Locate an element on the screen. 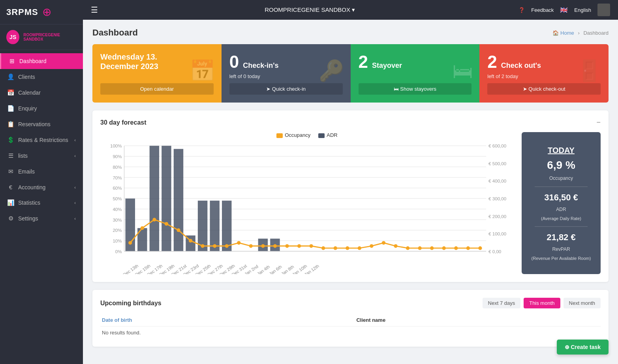 The height and width of the screenshot is (364, 618). card-link-stayover-card: 🛏 Show stayovers is located at coordinates (415, 89).